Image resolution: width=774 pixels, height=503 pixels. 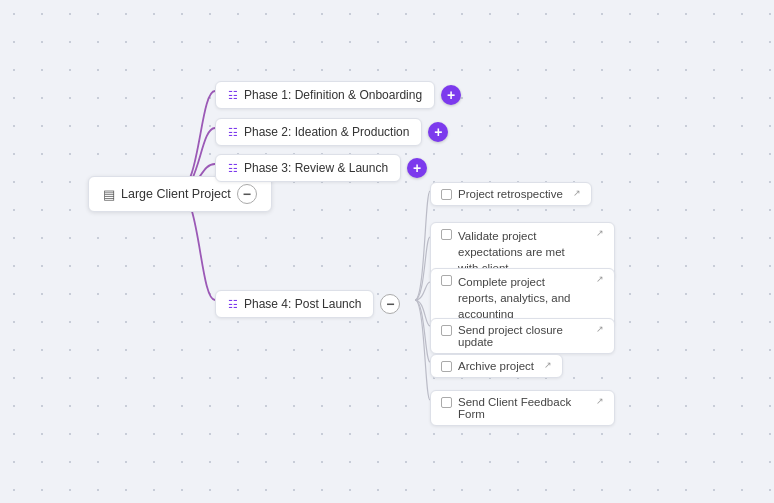 I want to click on phase4-node: ☷ Phase 4: Post Launch −, so click(x=308, y=304).